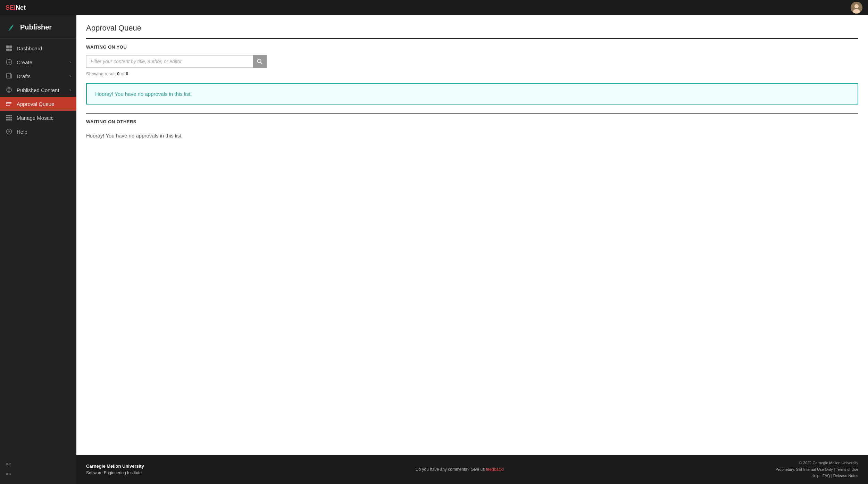 This screenshot has width=868, height=484. Describe the element at coordinates (472, 28) in the screenshot. I see `page-title: Approval Queue` at that location.